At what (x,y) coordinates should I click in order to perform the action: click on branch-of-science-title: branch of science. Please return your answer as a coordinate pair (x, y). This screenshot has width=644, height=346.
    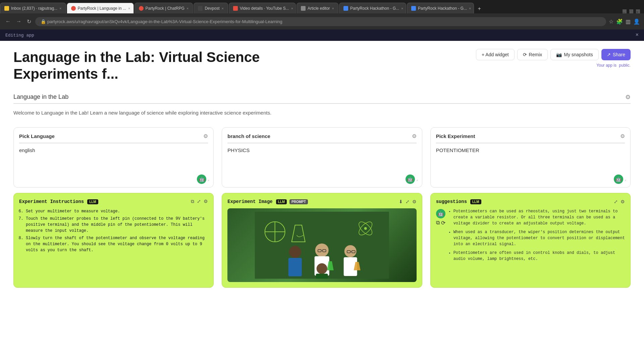
    Looking at the image, I should click on (249, 136).